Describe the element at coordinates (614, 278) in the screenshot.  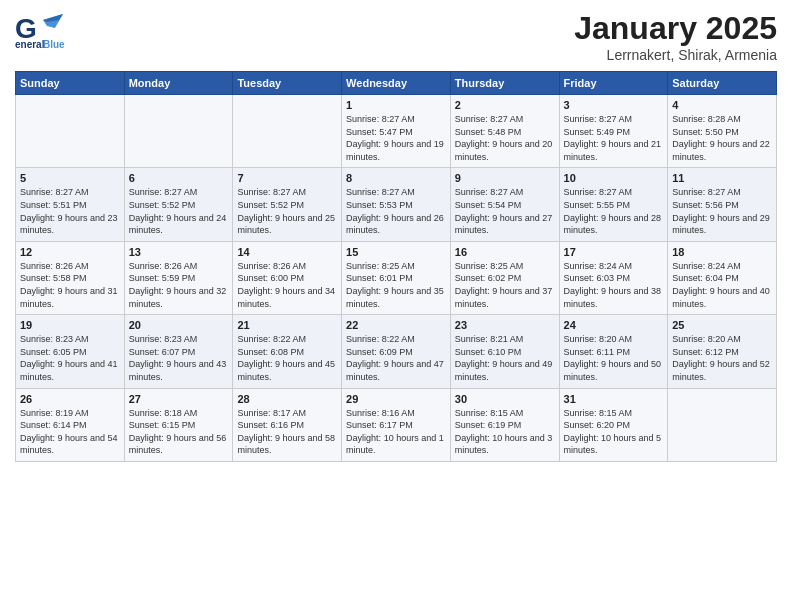
I see `calendar-cell: 17Sunrise: 8:24 AM Sunset: 6:03 PM Dayli…` at that location.